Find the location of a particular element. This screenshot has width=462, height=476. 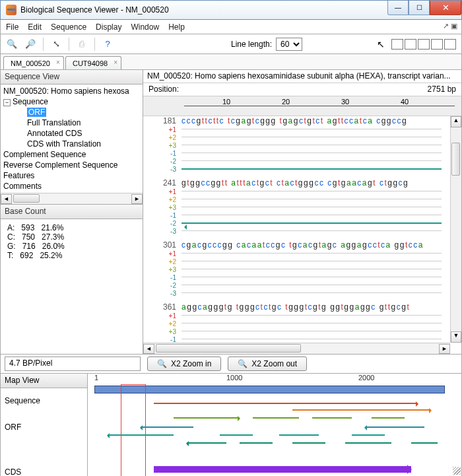

zoom-in-button: 🔍X2 Zoom in is located at coordinates (184, 364).